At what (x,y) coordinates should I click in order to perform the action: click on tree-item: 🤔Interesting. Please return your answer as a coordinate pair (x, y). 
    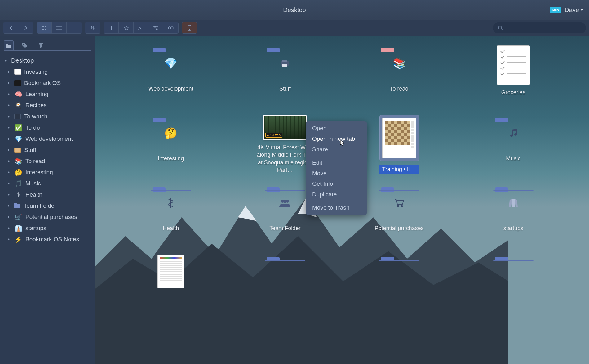
    Looking at the image, I should click on (47, 172).